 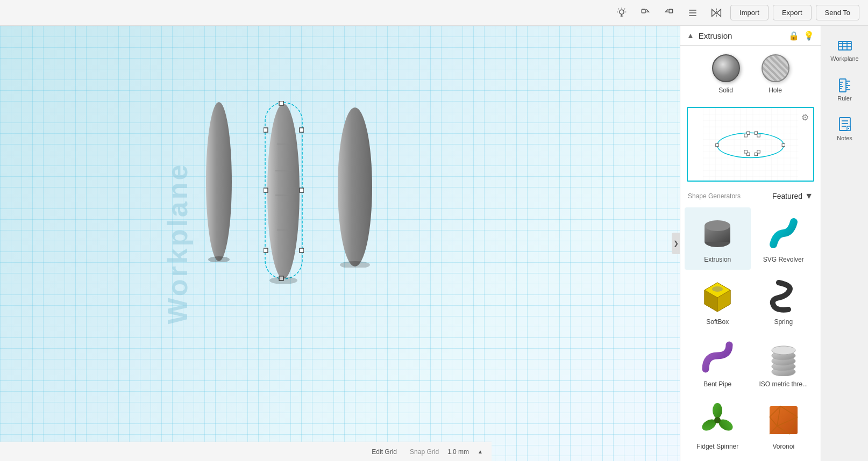 I want to click on bottom-bar: Edit Grid Snap Grid 1.0 mm ▲, so click(x=246, y=451).